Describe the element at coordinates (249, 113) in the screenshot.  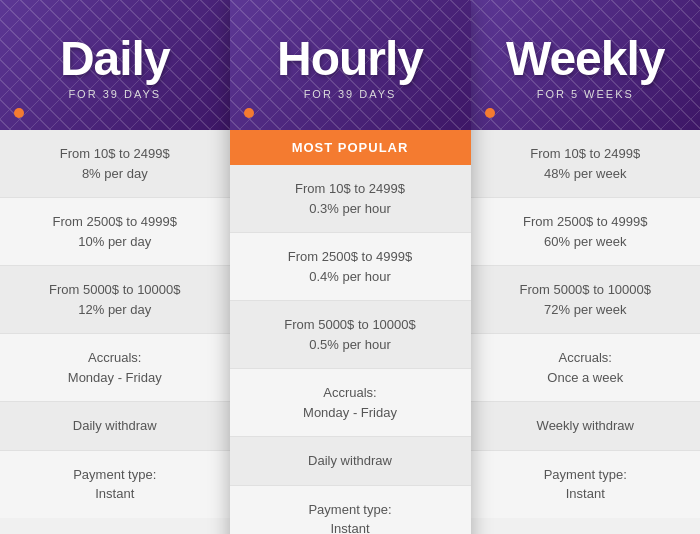
I see `plan-header-dot-hourly` at that location.